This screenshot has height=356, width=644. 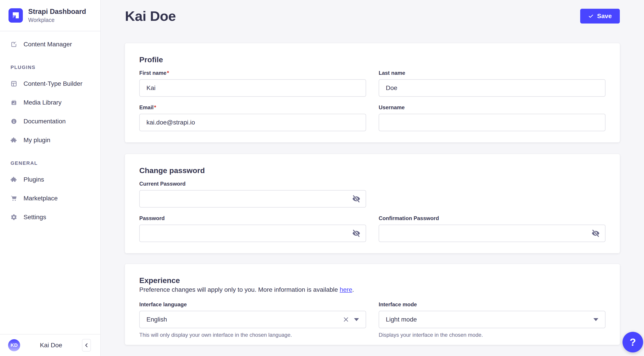 What do you see at coordinates (372, 60) in the screenshot?
I see `profile-heading: Profile` at bounding box center [372, 60].